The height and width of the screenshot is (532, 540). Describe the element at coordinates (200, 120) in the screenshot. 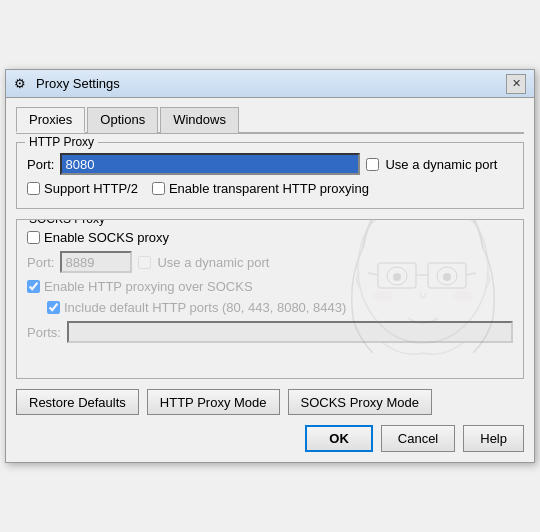

I see `tab-windows: Windows` at that location.